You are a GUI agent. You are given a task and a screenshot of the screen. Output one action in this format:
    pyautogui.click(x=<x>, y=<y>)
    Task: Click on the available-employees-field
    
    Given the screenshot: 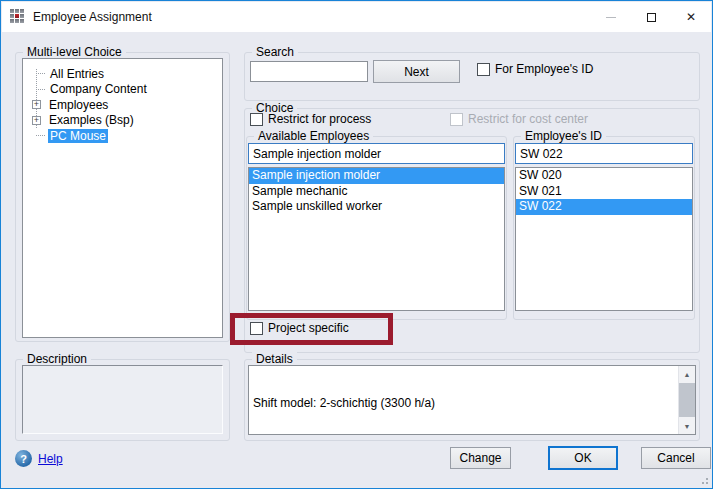 What is the action you would take?
    pyautogui.click(x=376, y=154)
    